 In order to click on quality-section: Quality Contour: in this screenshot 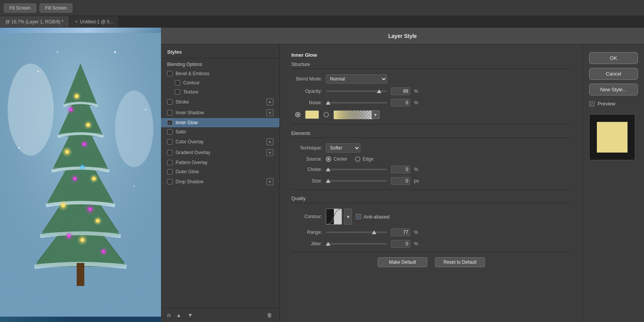, I will do `click(431, 222)`.